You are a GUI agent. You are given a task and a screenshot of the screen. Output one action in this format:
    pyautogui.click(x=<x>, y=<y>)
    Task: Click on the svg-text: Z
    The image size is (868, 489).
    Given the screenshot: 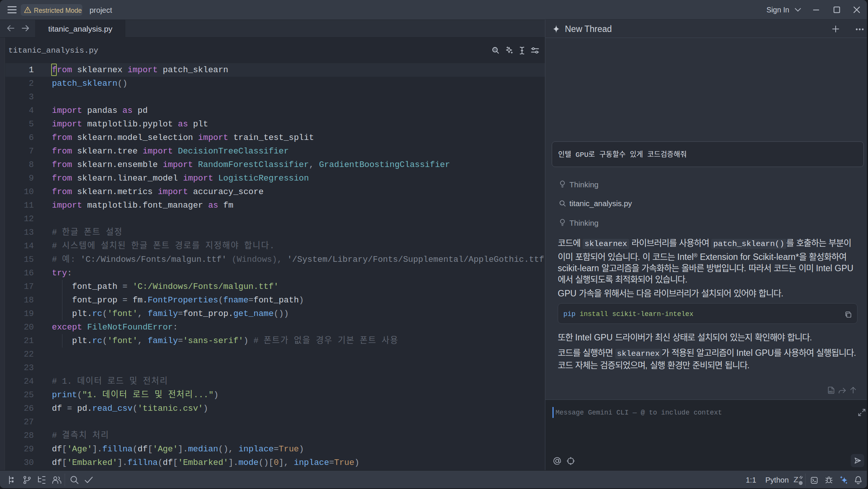 What is the action you would take?
    pyautogui.click(x=796, y=480)
    